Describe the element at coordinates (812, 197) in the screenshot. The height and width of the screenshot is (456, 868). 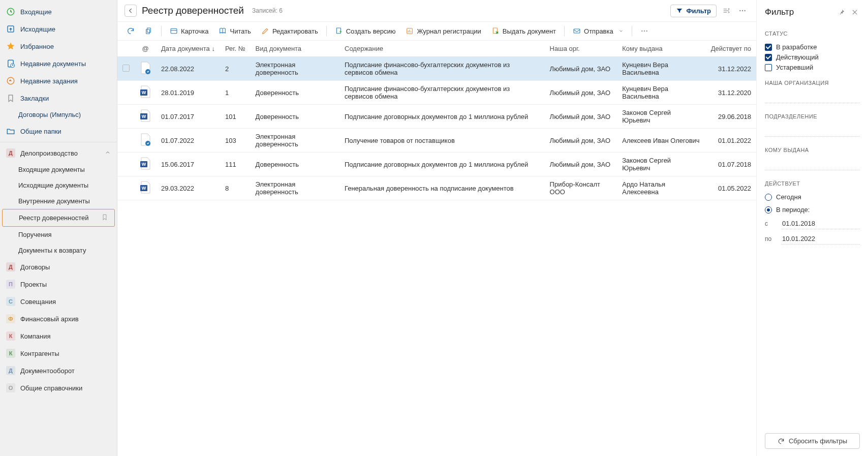
I see `valid-today-radio: Сегодня` at that location.